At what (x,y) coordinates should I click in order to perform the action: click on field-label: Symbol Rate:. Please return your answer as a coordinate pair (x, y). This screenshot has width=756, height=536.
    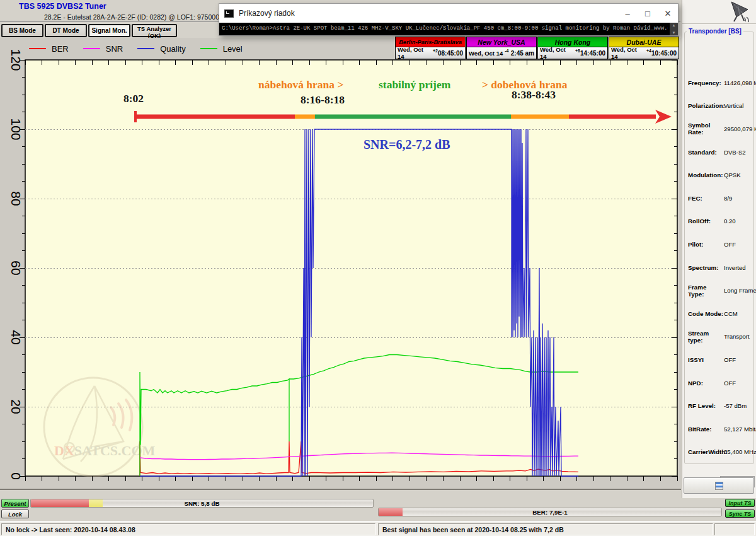
    Looking at the image, I should click on (706, 129).